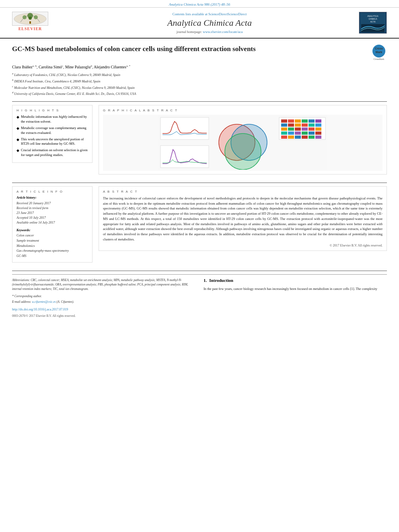 The height and width of the screenshot is (532, 399). What do you see at coordinates (200, 93) in the screenshot?
I see `affil-line-d: d University of California Davis, Genome…` at bounding box center [200, 93].